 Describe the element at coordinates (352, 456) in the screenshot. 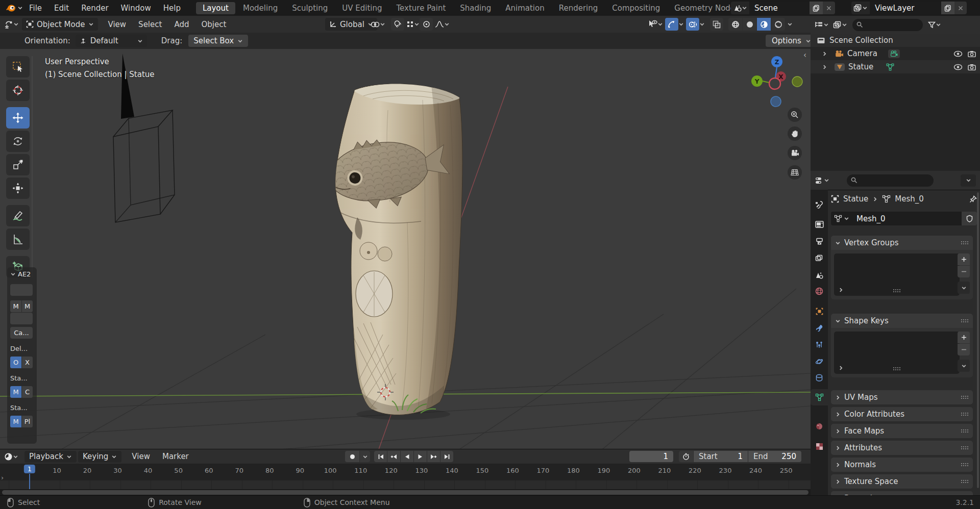

I see `auto-keyframe-button` at that location.